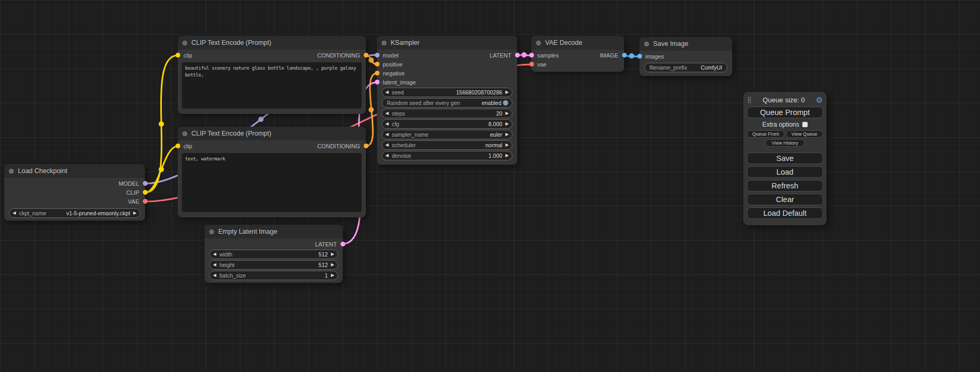 The image size is (980, 372). What do you see at coordinates (447, 156) in the screenshot?
I see `widget-denoise: ◀ denoise 1.000 ▶` at bounding box center [447, 156].